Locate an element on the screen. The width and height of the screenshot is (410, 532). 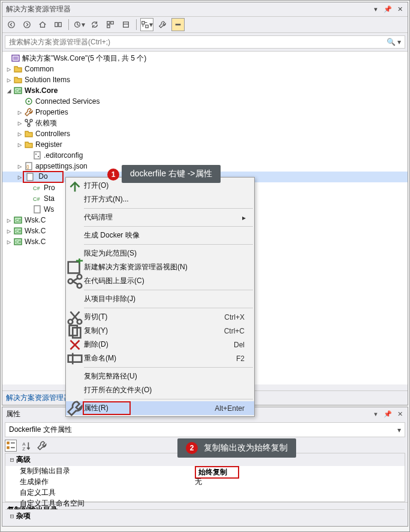
ctx-delete: 删除(D) Del is located at coordinates (160, 344).